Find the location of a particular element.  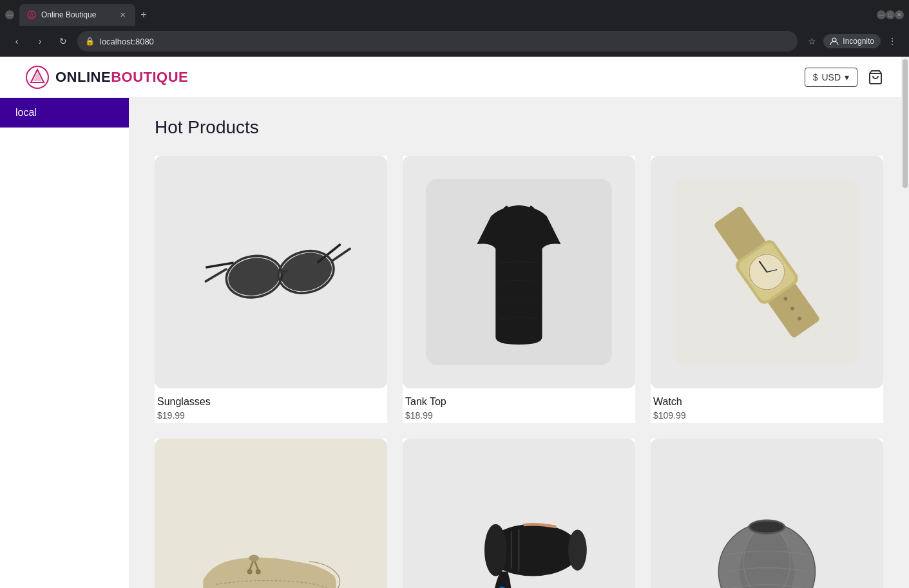

browser-right-icons: ☆ Incognito ⋮ is located at coordinates (852, 41).